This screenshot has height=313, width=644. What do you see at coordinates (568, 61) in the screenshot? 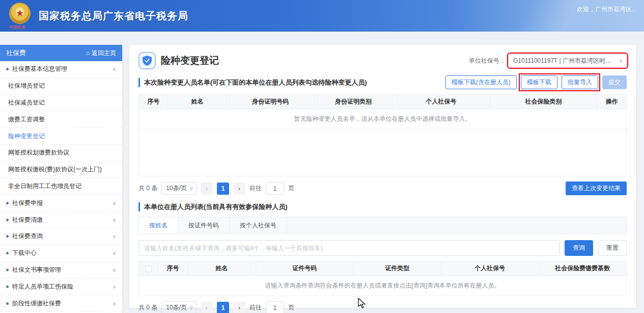
I see `unit-social-number-select: G10111001197T | 广州市荔湾区时升展 ∨` at bounding box center [568, 61].